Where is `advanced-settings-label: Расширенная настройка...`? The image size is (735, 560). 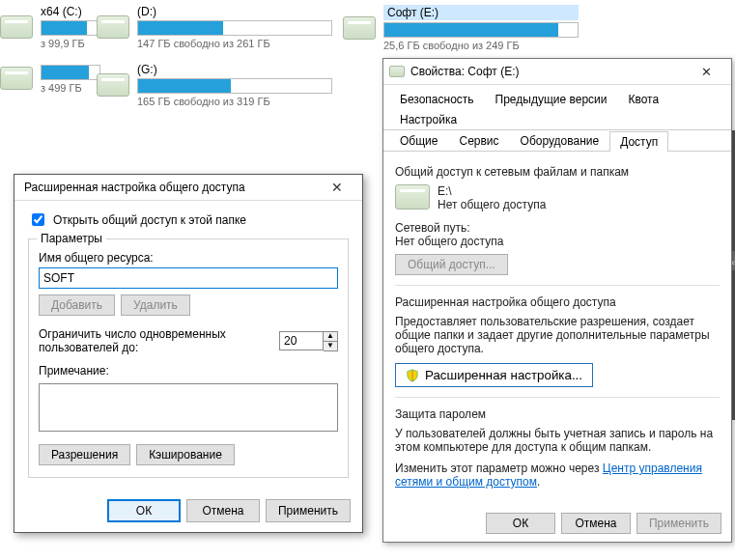
advanced-settings-label: Расширенная настройка... is located at coordinates (504, 375).